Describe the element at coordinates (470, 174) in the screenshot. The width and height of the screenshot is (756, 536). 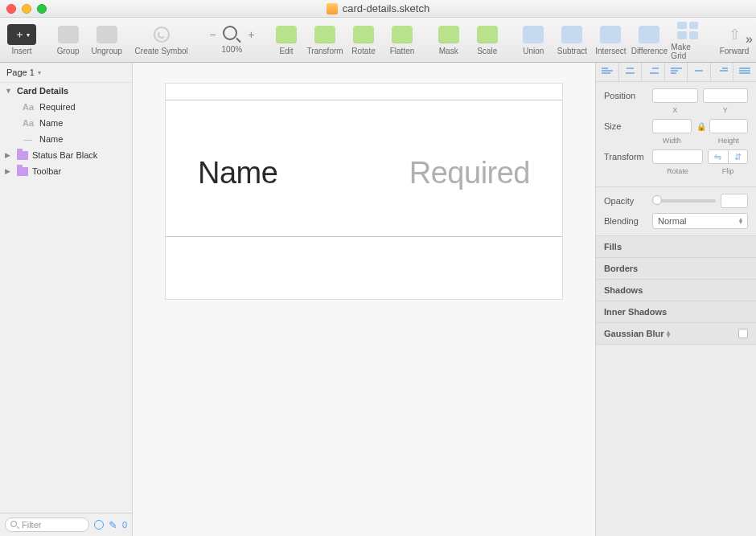
I see `canvas-required-text: Required` at that location.